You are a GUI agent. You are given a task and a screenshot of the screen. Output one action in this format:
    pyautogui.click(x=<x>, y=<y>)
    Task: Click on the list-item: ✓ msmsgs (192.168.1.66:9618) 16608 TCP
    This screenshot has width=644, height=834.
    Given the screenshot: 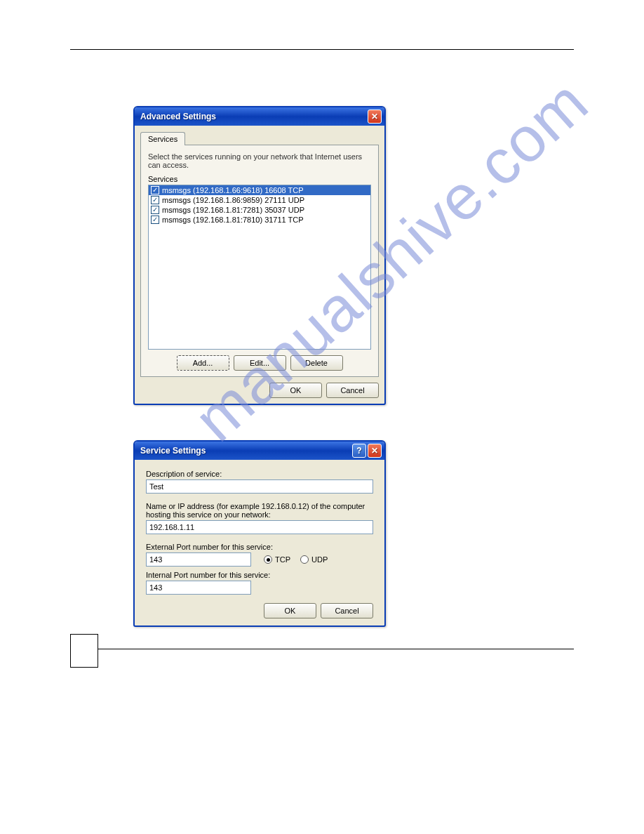 What is the action you would take?
    pyautogui.click(x=260, y=190)
    